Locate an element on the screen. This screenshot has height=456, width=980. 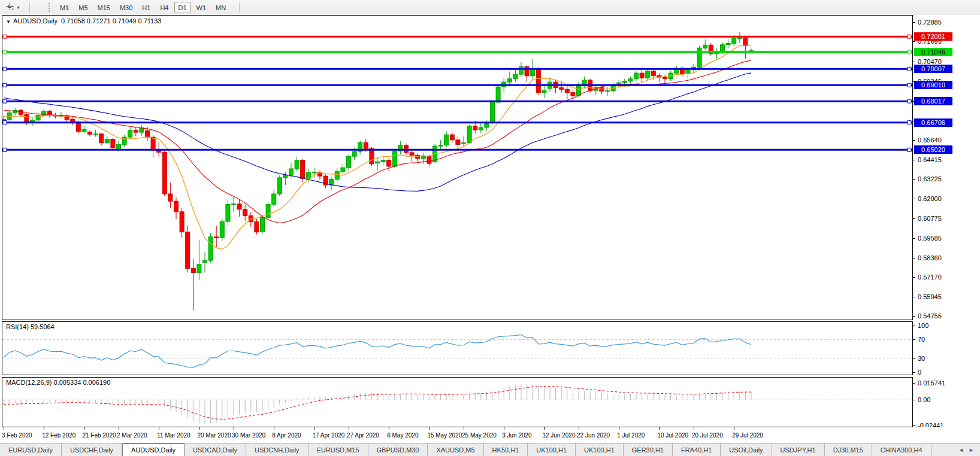
rsi-plot is located at coordinates (458, 348).